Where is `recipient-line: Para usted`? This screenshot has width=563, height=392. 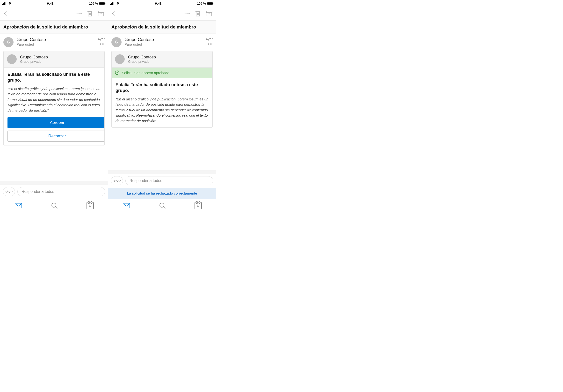
recipient-line: Para usted is located at coordinates (55, 44).